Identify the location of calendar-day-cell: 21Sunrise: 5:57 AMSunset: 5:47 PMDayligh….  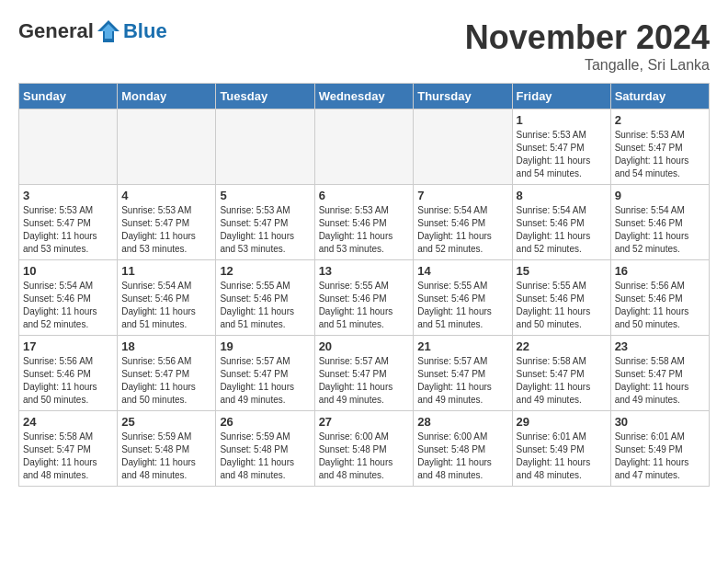
(463, 373).